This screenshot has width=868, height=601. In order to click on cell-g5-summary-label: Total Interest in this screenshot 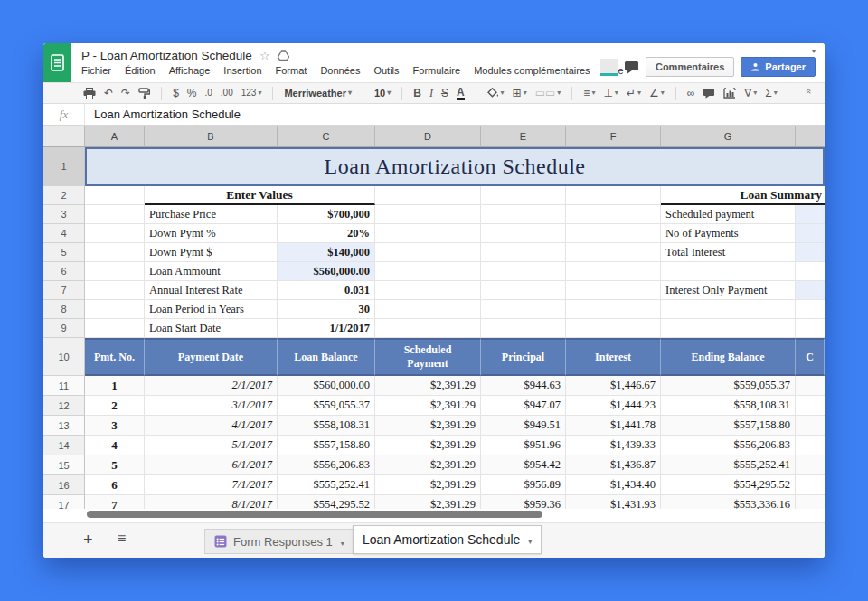, I will do `click(729, 253)`.